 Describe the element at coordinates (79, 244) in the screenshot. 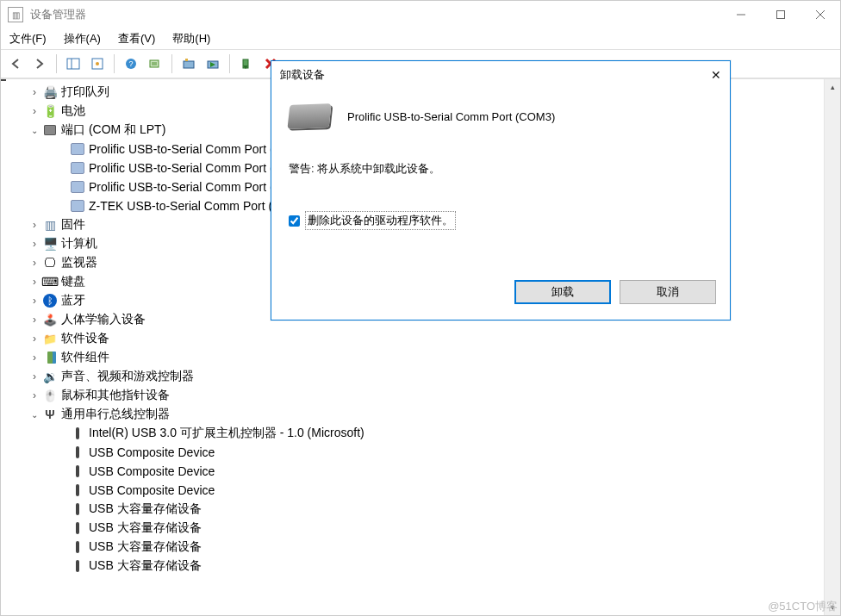

I see `tree-node-label: 计算机` at that location.